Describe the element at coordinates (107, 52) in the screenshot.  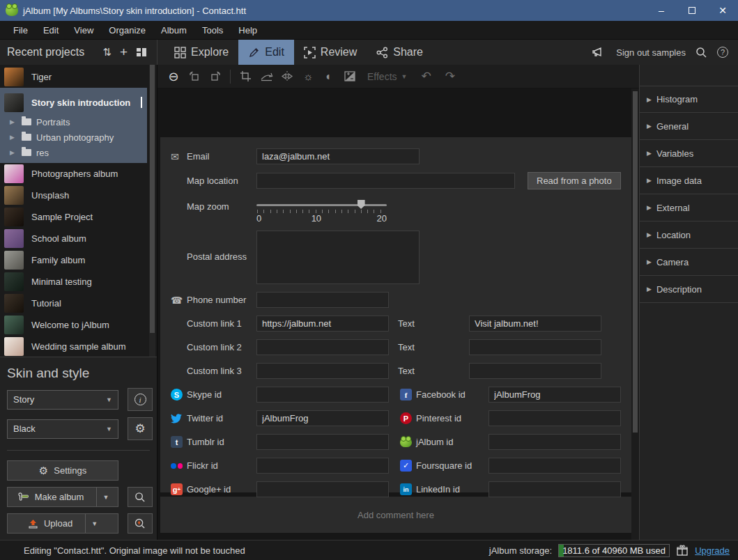
I see `sort-icon: ⇅` at that location.